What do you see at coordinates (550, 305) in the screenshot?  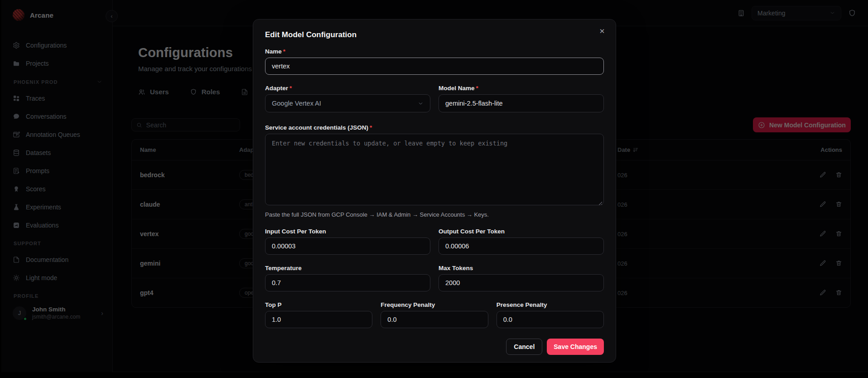 I see `presence-penalty-label: Presence Penalty` at bounding box center [550, 305].